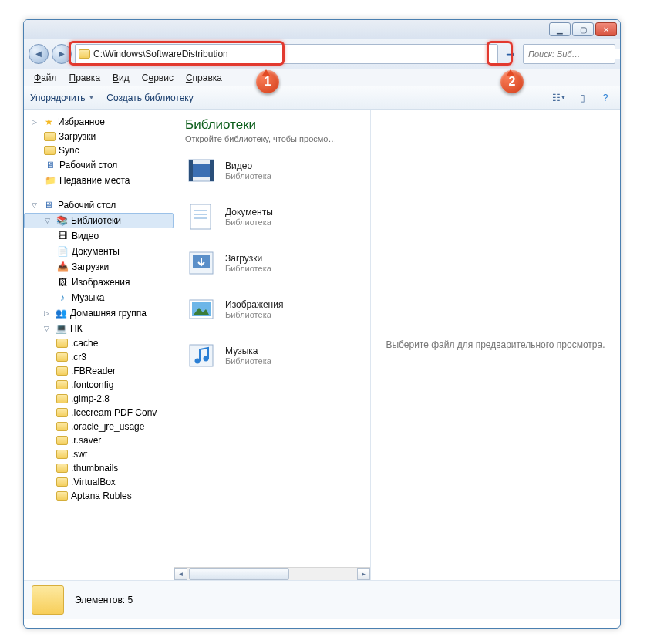 This screenshot has height=644, width=647. Describe the element at coordinates (560, 29) in the screenshot. I see `minimize-button: ▁` at that location.